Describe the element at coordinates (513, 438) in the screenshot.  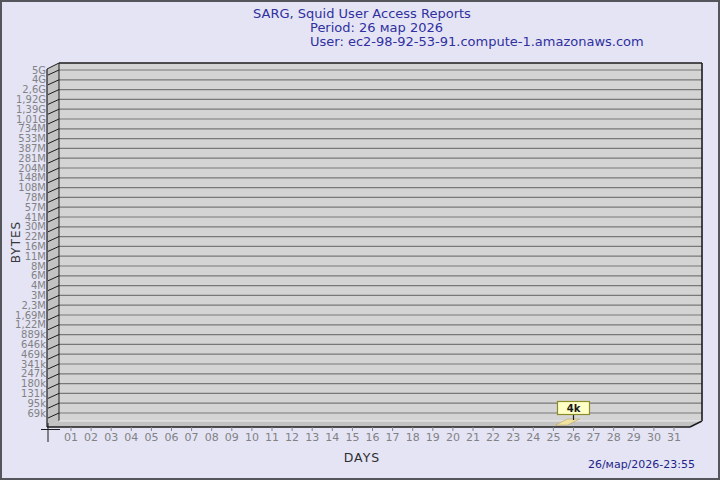
I see `x-tick-label: 23` at that location.